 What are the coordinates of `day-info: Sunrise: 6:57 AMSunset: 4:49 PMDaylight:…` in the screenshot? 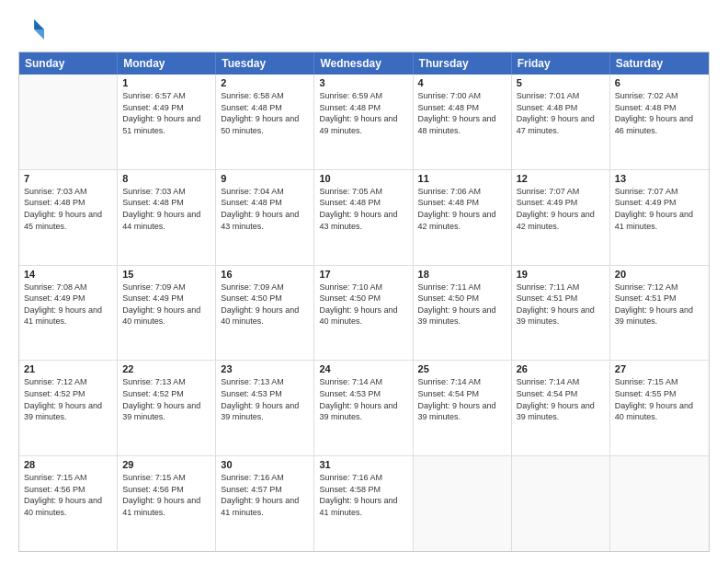 It's located at (166, 113).